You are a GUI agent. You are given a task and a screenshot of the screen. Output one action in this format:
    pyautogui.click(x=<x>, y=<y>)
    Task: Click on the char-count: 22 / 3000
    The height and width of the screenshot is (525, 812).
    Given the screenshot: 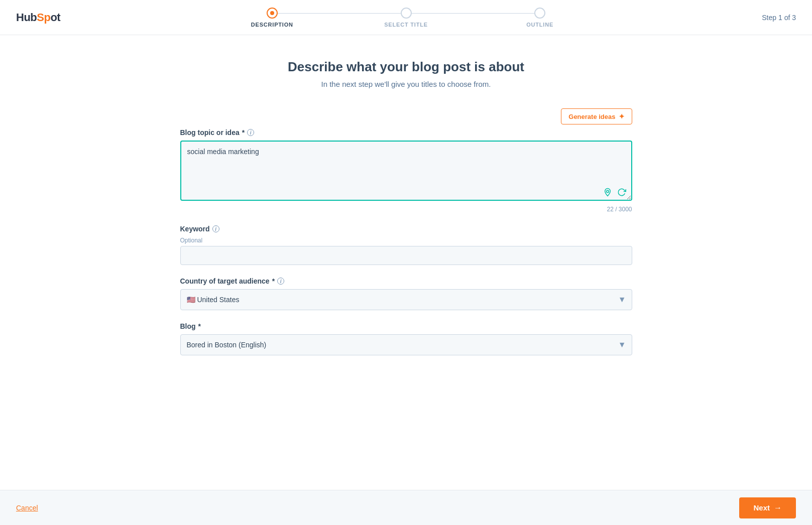 What is the action you would take?
    pyautogui.click(x=406, y=209)
    